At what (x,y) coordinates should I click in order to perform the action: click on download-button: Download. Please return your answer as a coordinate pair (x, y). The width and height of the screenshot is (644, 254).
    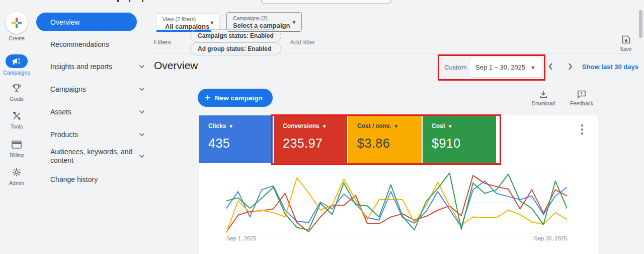
    Looking at the image, I should click on (543, 98).